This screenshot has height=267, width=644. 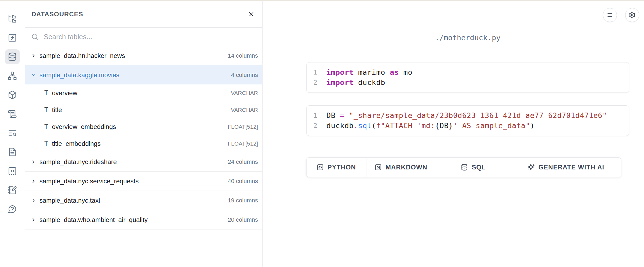 I want to click on code-cell: 1import marimo as mo2import duckdb, so click(x=468, y=77).